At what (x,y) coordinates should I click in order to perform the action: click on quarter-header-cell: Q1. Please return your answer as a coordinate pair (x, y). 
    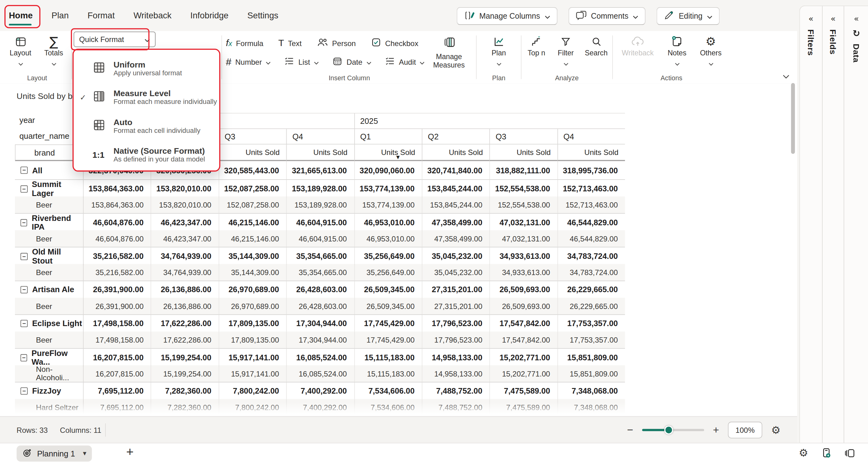
    Looking at the image, I should click on (388, 136).